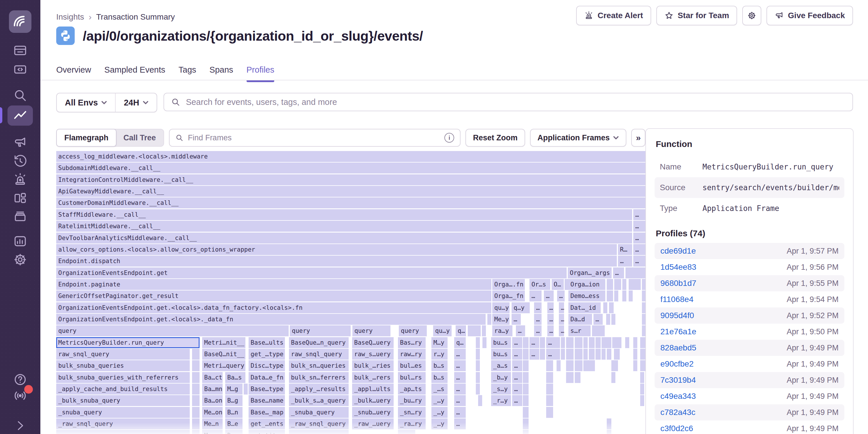  I want to click on flamegraph-frame: Me…on, so click(212, 412).